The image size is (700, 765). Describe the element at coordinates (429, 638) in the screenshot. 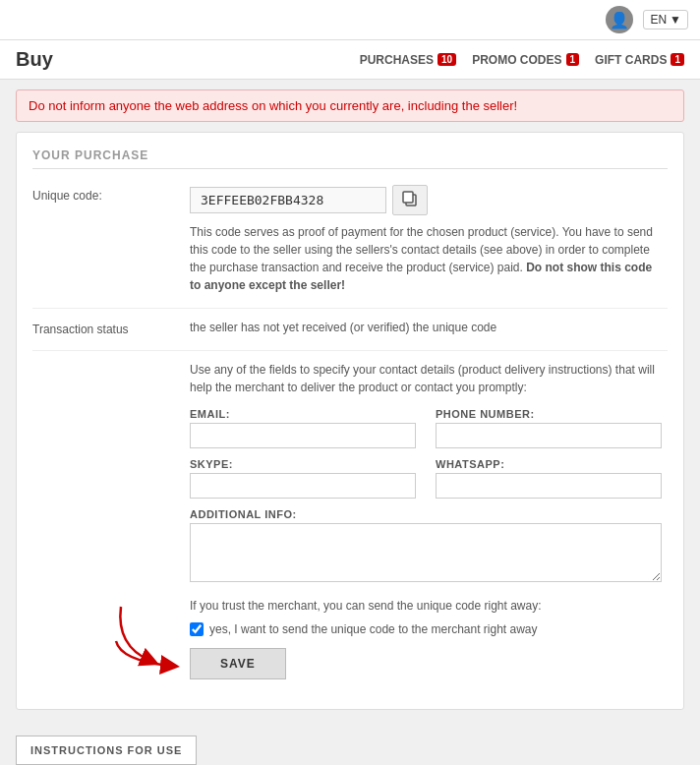

I see `trust-section-container: If you trust the merchant, you can send …` at that location.